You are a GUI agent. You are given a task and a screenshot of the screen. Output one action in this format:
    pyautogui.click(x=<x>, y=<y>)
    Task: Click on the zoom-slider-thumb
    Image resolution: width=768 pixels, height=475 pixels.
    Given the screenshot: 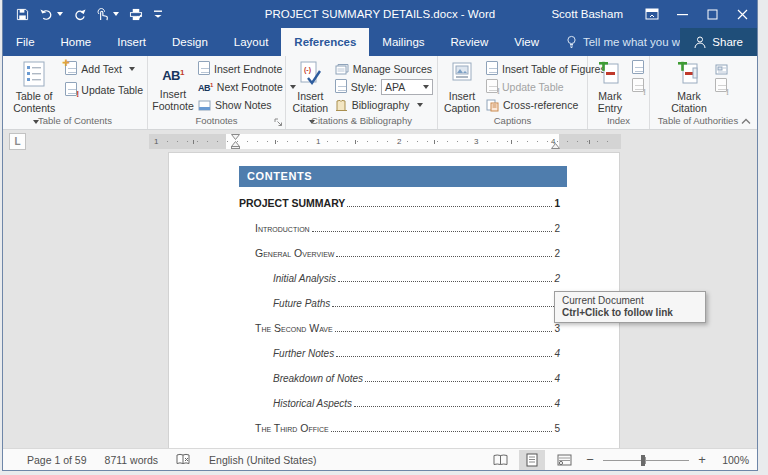 What is the action you would take?
    pyautogui.click(x=643, y=460)
    